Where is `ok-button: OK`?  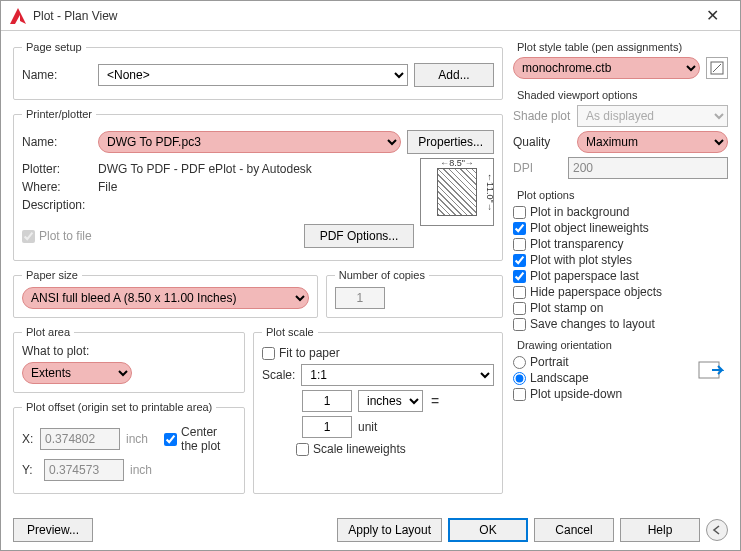
ok-button: OK is located at coordinates (488, 530).